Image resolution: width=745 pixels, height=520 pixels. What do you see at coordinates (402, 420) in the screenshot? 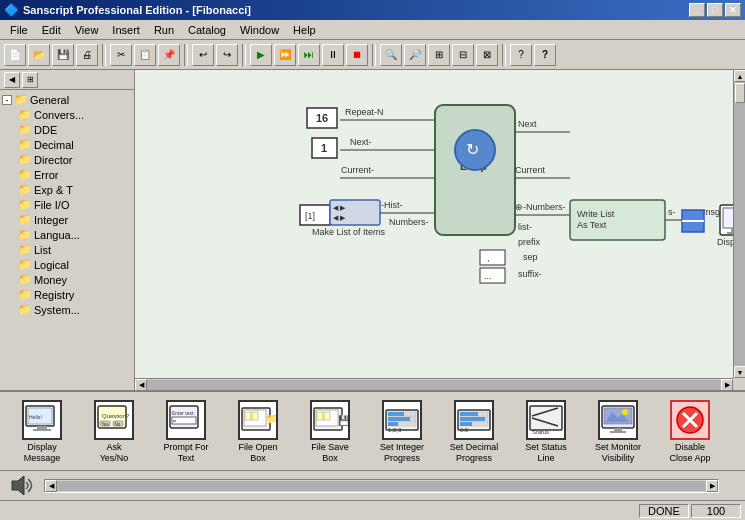
I see `int-progress-icon: 1,2,3` at bounding box center [402, 420].